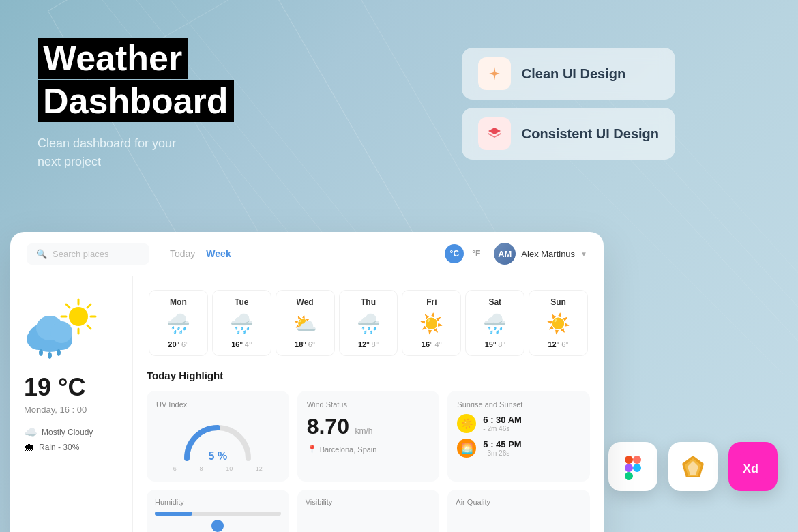 The height and width of the screenshot is (532, 798). Describe the element at coordinates (368, 511) in the screenshot. I see `highlights-bottom: Humidity Visibility Air Quality` at that location.